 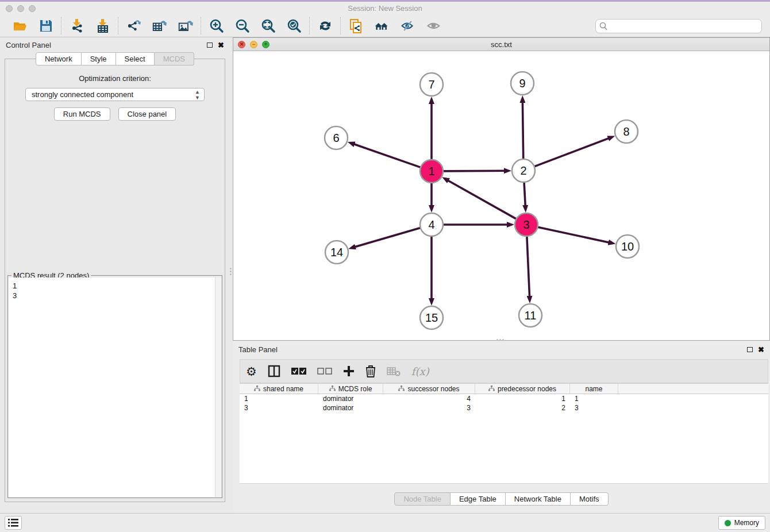 I want to click on column-header-shared-name: shared name, so click(x=279, y=388).